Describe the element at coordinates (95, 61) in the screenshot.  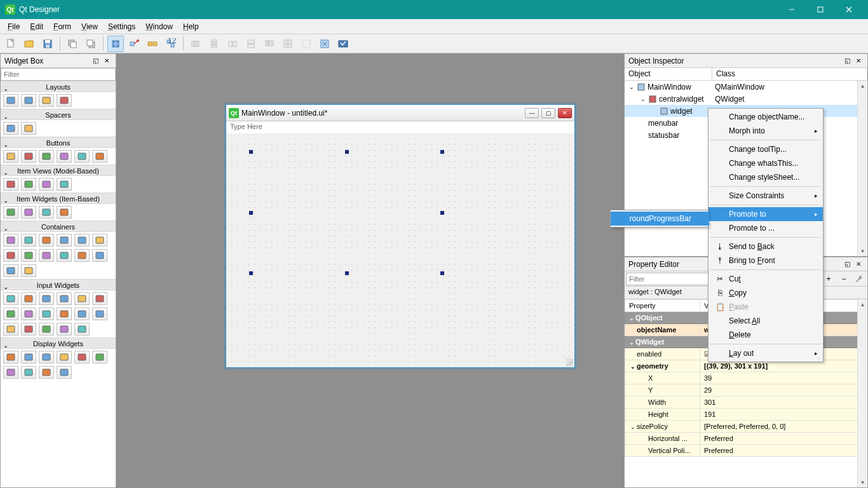
I see `widget-box-undock-button: ◱` at that location.